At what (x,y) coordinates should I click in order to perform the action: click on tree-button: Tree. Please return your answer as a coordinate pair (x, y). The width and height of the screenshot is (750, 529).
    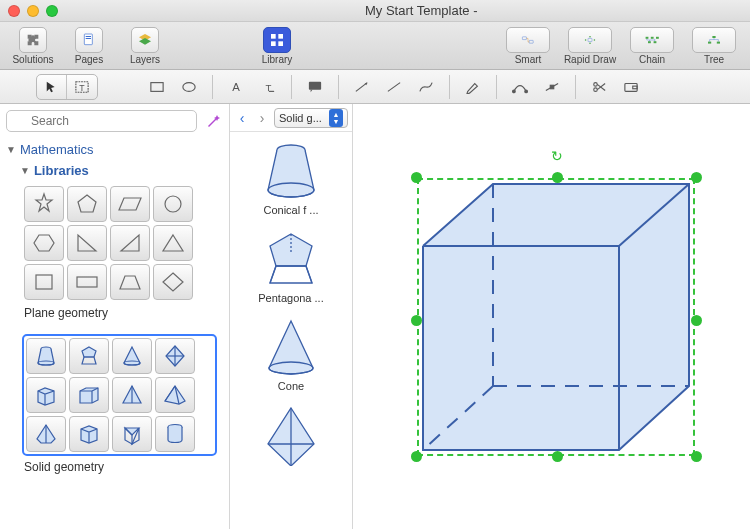
    Looking at the image, I should click on (714, 46).